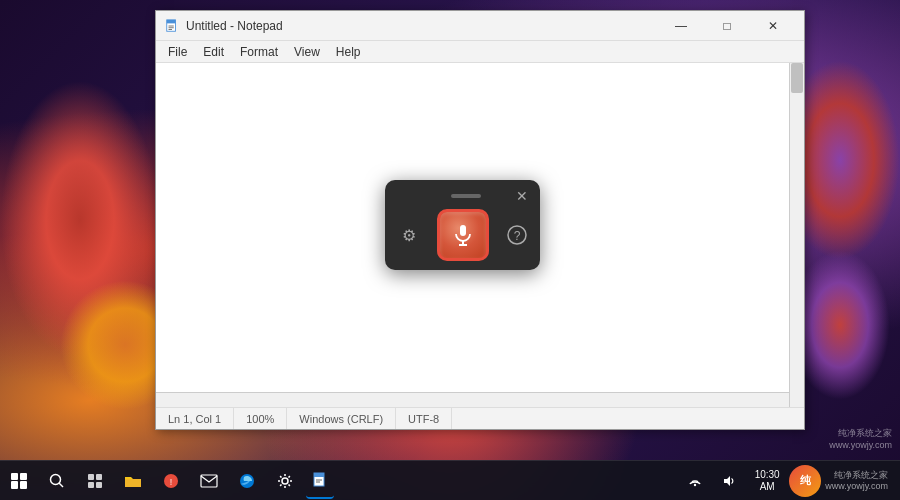  I want to click on window-title: Untitled - Notepad, so click(419, 26).